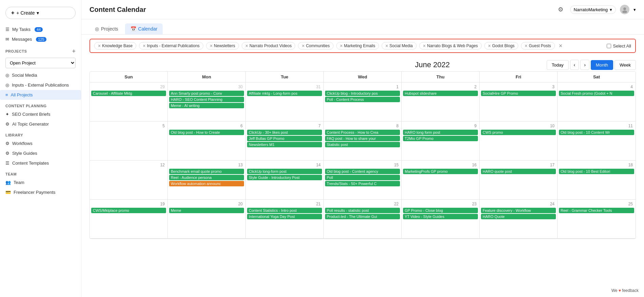 Image resolution: width=644 pixels, height=297 pixels. I want to click on cal-event-r3c2e1: International Yoga Day Post, so click(285, 217).